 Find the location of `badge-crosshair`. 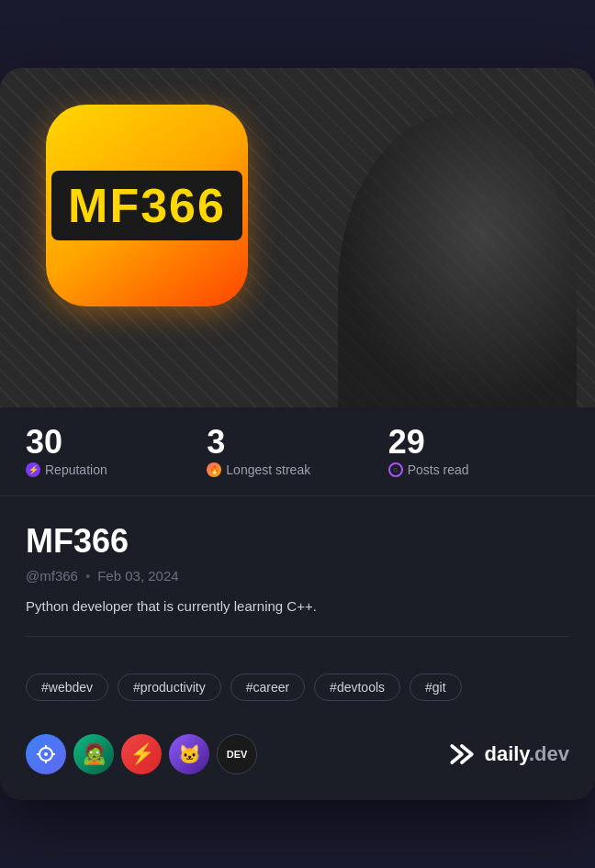

badge-crosshair is located at coordinates (46, 754).